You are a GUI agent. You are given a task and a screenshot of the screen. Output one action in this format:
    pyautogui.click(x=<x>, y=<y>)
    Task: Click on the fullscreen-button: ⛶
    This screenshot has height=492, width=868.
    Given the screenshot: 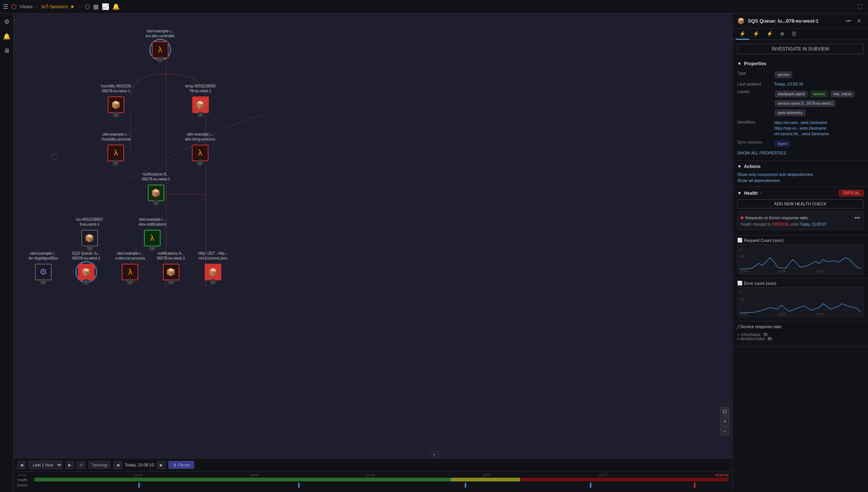 What is the action you would take?
    pyautogui.click(x=860, y=7)
    